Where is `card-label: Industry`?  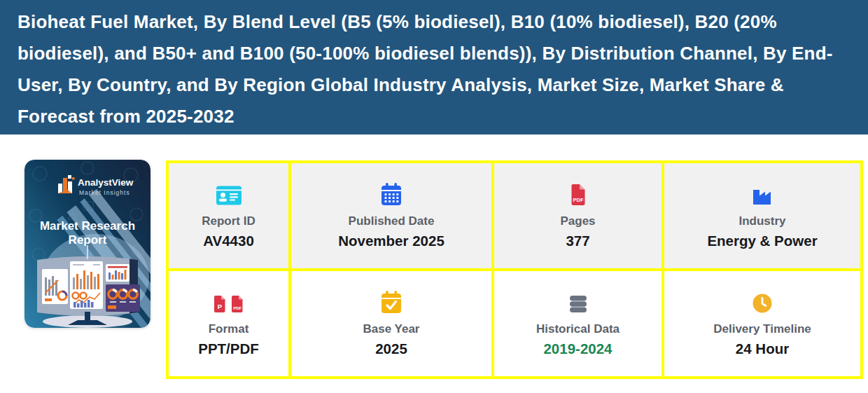 card-label: Industry is located at coordinates (762, 221).